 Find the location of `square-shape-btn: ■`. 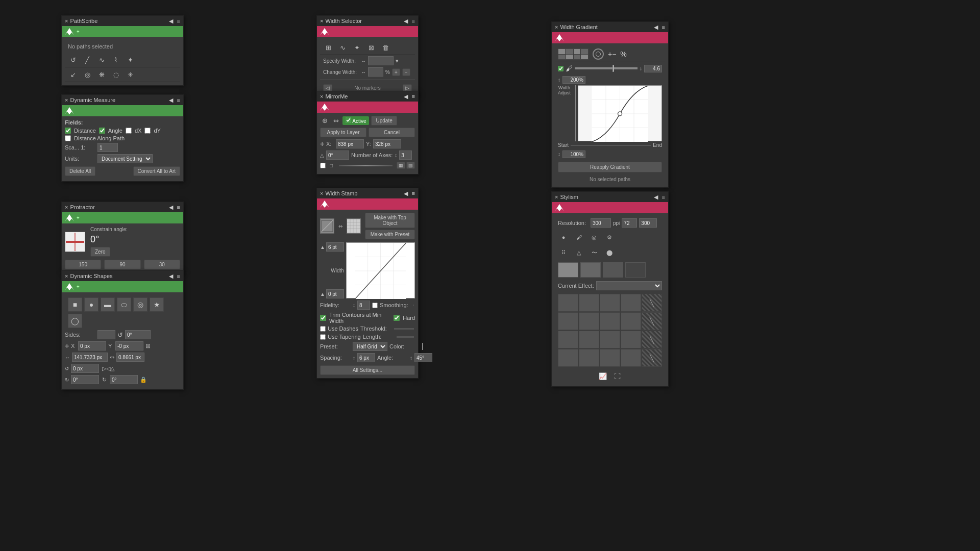

square-shape-btn: ■ is located at coordinates (75, 305).